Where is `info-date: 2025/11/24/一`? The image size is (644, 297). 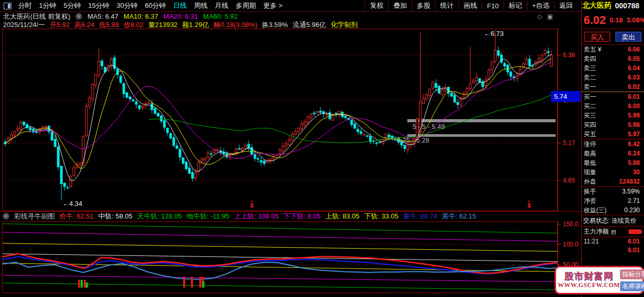 info-date: 2025/11/24/一 is located at coordinates (24, 25).